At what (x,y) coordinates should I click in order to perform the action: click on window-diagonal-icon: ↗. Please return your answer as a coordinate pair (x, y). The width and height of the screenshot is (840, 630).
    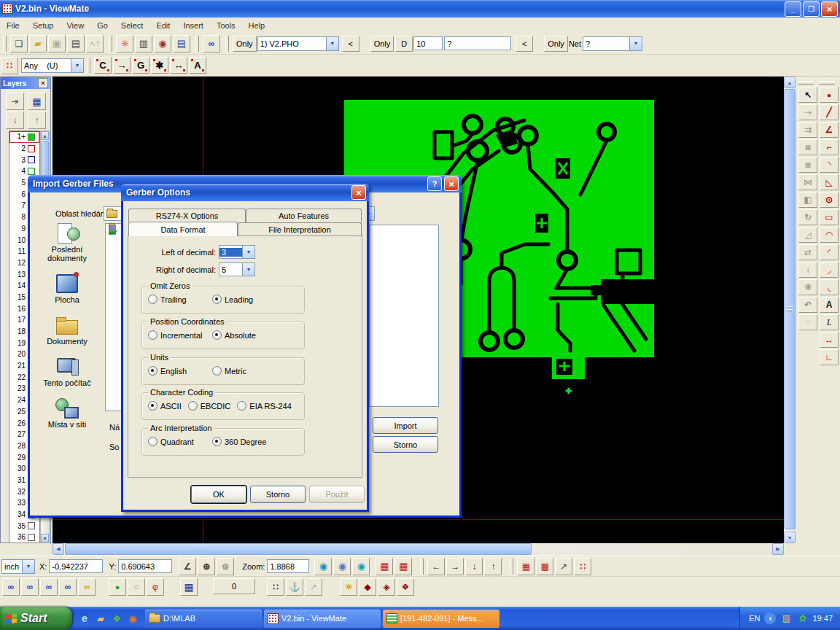
    Looking at the image, I should click on (564, 567).